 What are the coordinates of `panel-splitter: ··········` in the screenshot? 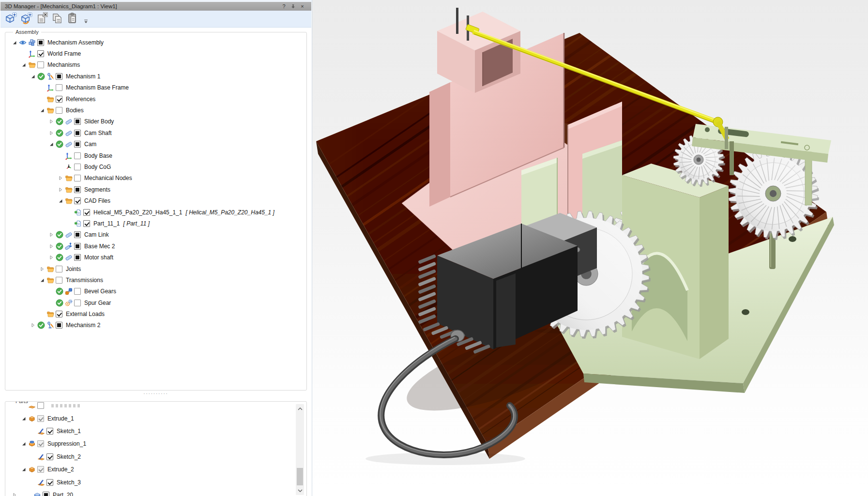 It's located at (156, 394).